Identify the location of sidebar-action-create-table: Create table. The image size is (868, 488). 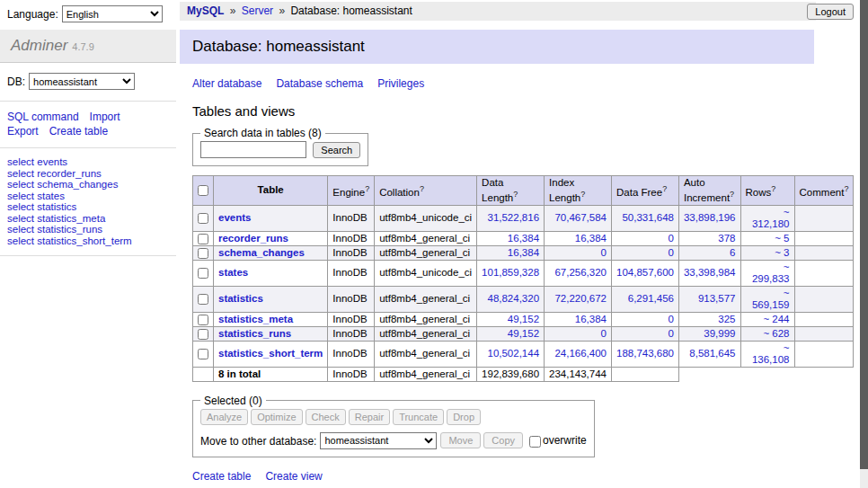
(79, 131).